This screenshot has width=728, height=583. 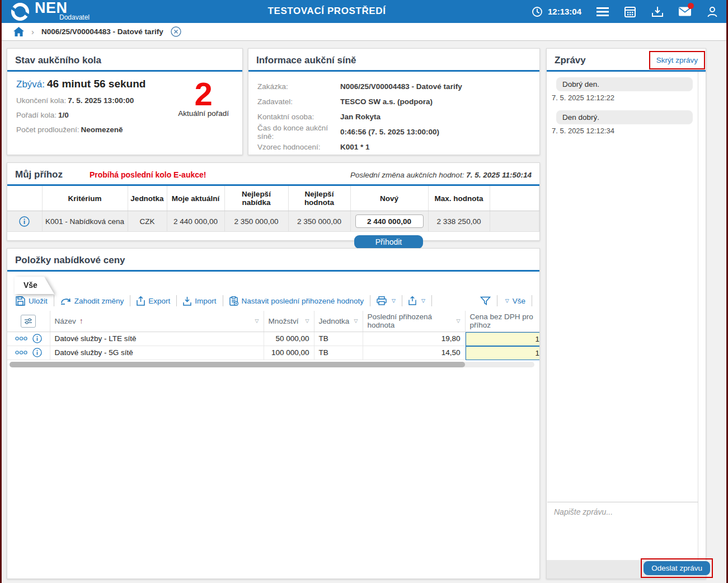 What do you see at coordinates (147, 198) in the screenshot?
I see `col-header-jednotka: Jednotka` at bounding box center [147, 198].